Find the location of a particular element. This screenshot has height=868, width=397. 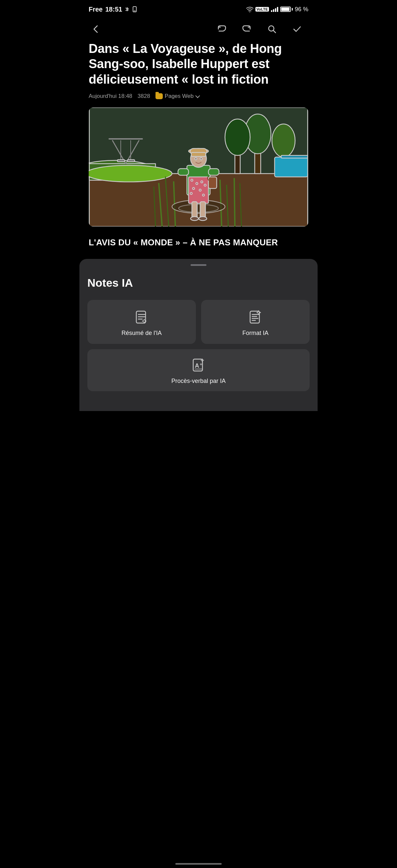

summary-svg-icon is located at coordinates (142, 317).